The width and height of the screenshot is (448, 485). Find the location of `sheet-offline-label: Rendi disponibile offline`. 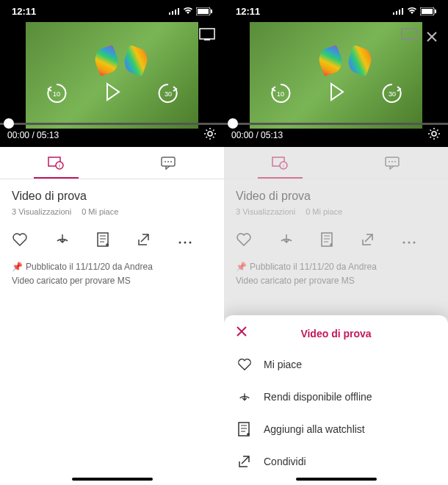

sheet-offline-label: Rendi disponibile offline is located at coordinates (318, 397).